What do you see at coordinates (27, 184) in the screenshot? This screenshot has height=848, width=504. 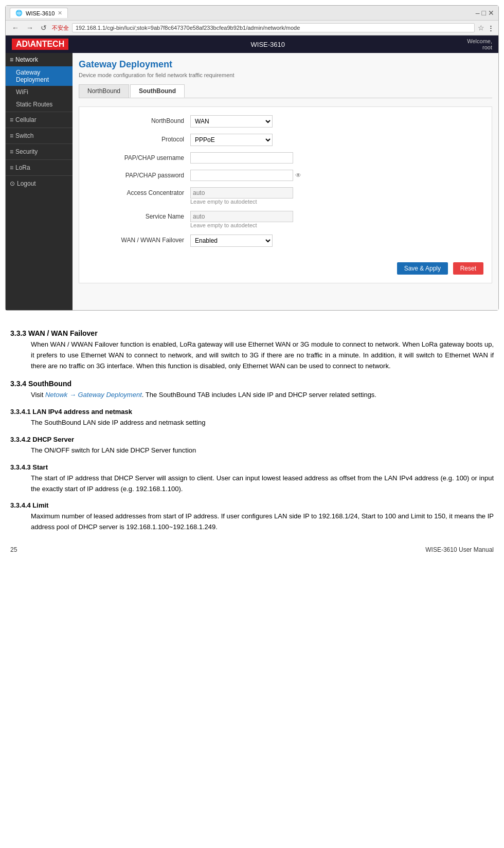 I see `sidebar-section-logout-label: Logout` at bounding box center [27, 184].